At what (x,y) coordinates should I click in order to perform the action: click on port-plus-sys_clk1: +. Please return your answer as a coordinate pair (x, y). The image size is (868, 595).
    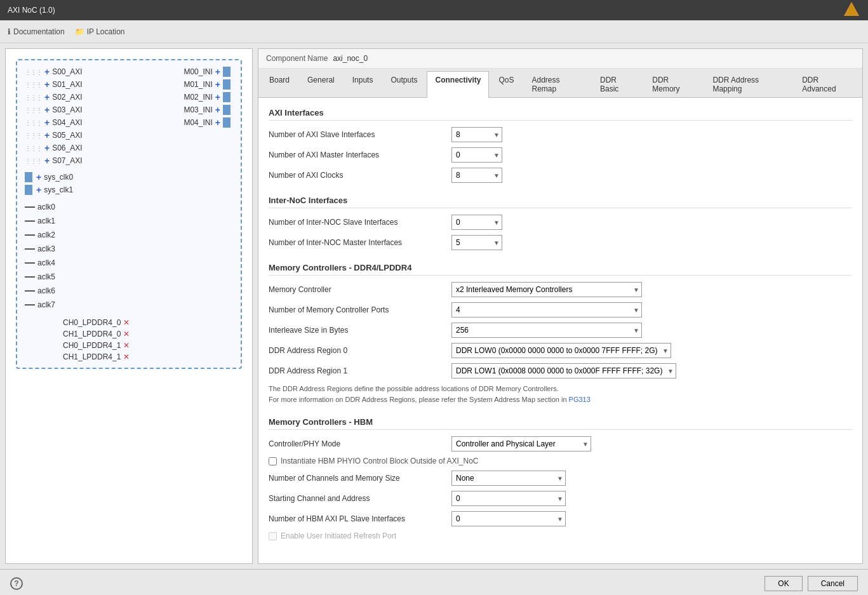
    Looking at the image, I should click on (39, 190).